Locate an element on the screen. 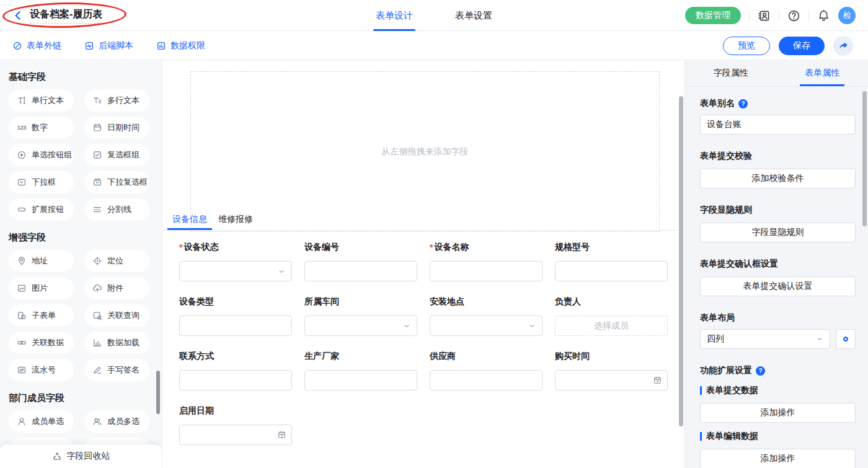 The width and height of the screenshot is (868, 468). text-input-生产厂家 is located at coordinates (361, 381).